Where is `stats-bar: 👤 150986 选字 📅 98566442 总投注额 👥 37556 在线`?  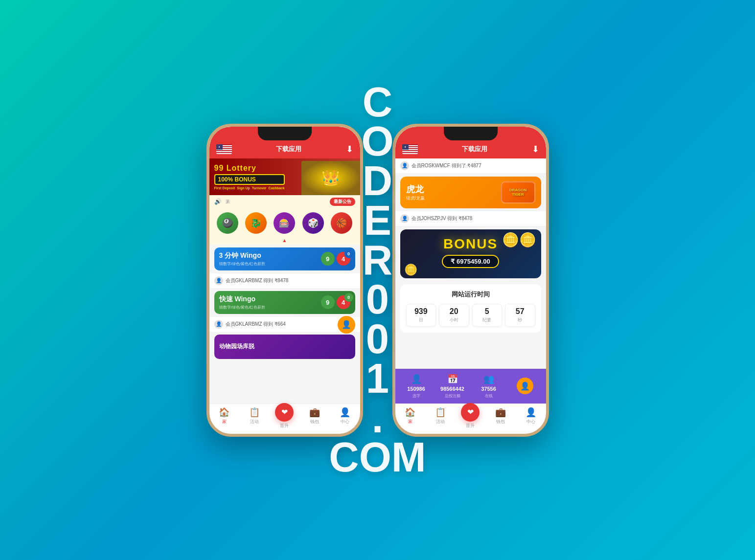
stats-bar: 👤 150986 选字 📅 98566442 总投注额 👥 37556 在线 is located at coordinates (471, 386).